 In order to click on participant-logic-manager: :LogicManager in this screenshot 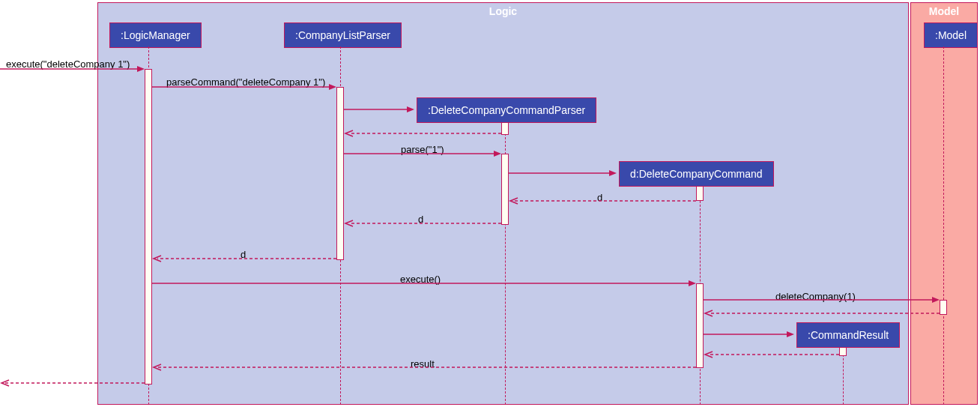, I will do `click(156, 35)`.